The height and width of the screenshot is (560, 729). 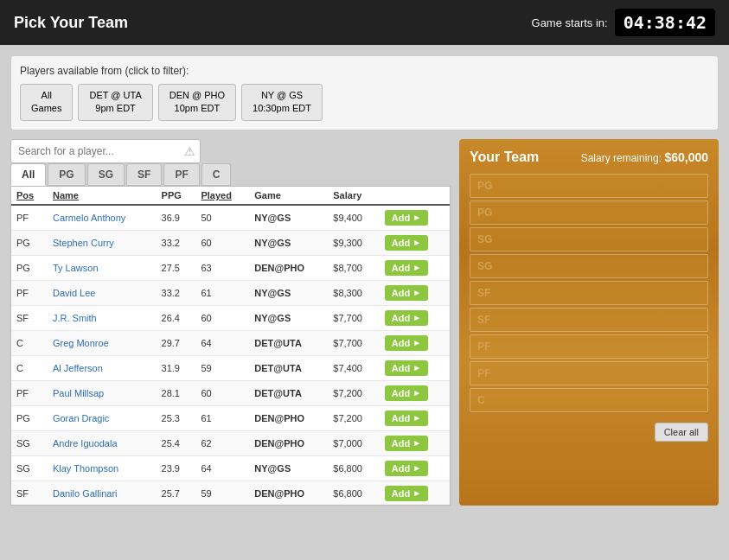 What do you see at coordinates (106, 151) in the screenshot?
I see `search-input` at bounding box center [106, 151].